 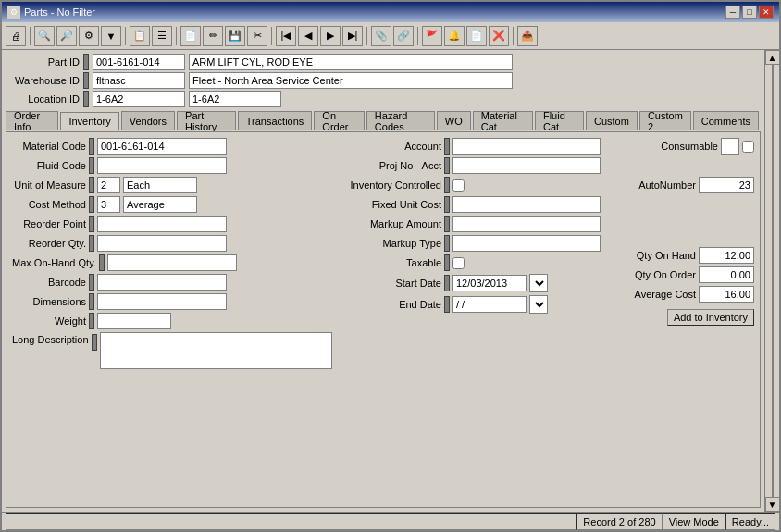 What do you see at coordinates (689, 146) in the screenshot?
I see `consumable-label: Consumable` at bounding box center [689, 146].